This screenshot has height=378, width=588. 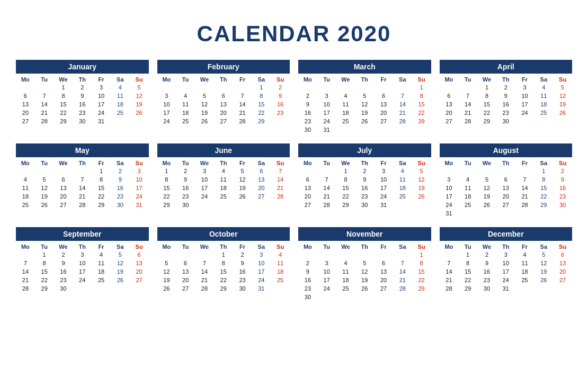 What do you see at coordinates (224, 181) in the screenshot?
I see `month-june: JuneMoTuWeThFrSaSu1234567891011121314151…` at bounding box center [224, 181].